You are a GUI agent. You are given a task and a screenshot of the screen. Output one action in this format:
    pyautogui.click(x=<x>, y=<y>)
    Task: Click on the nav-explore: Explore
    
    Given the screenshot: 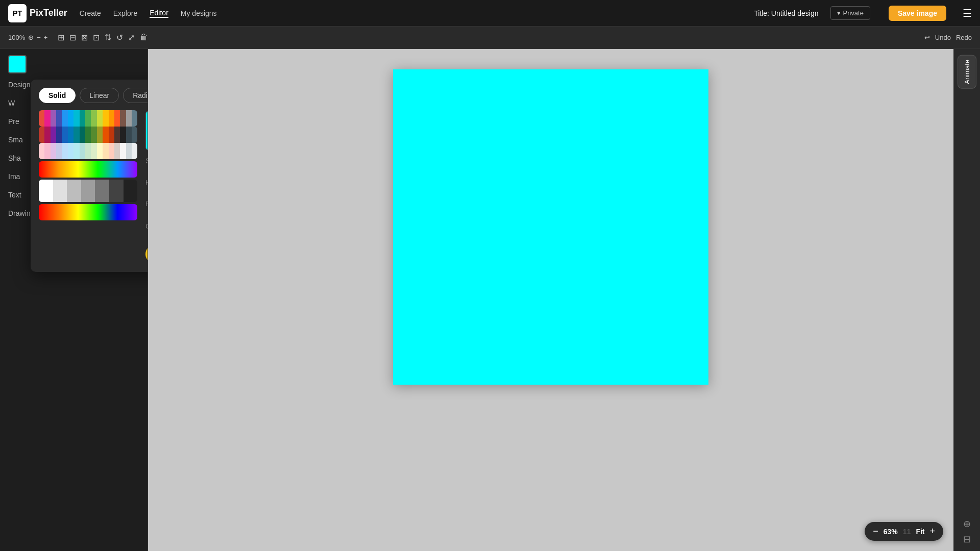 What is the action you would take?
    pyautogui.click(x=126, y=13)
    